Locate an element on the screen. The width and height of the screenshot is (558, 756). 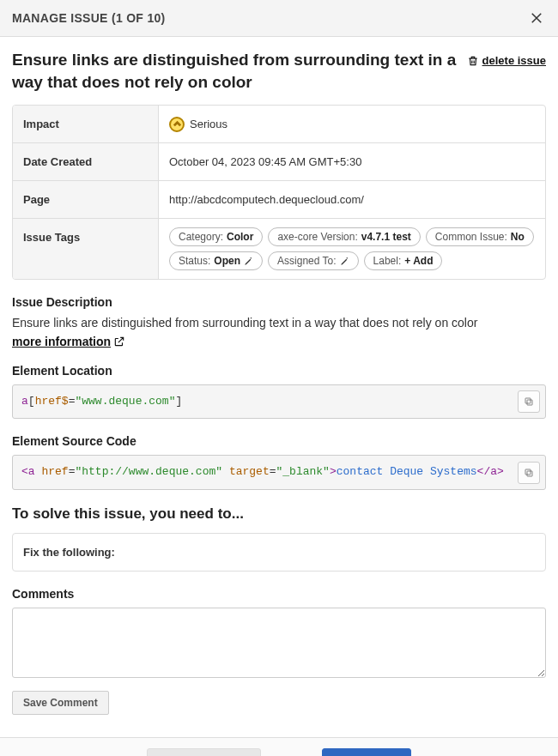
copy-location-button is located at coordinates (529, 402).